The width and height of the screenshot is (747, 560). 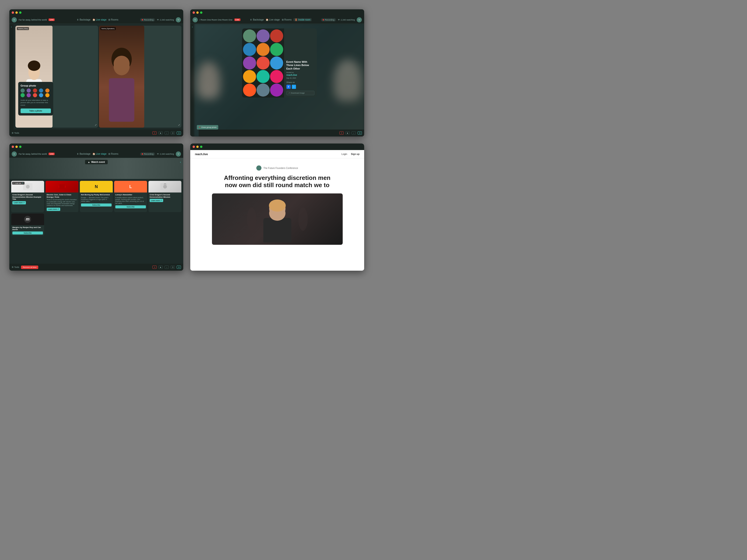 What do you see at coordinates (197, 146) in the screenshot?
I see `minimize-dot-w4` at bounding box center [197, 146].